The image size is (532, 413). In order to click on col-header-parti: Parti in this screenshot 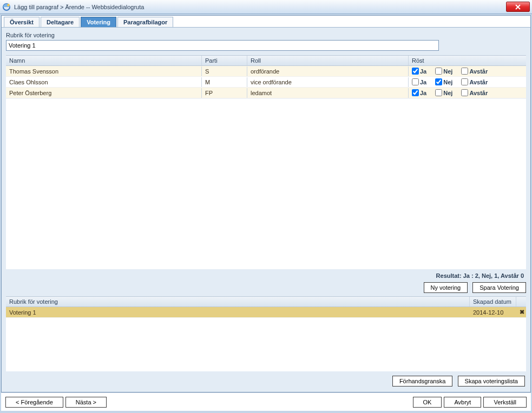, I will do `click(225, 61)`.